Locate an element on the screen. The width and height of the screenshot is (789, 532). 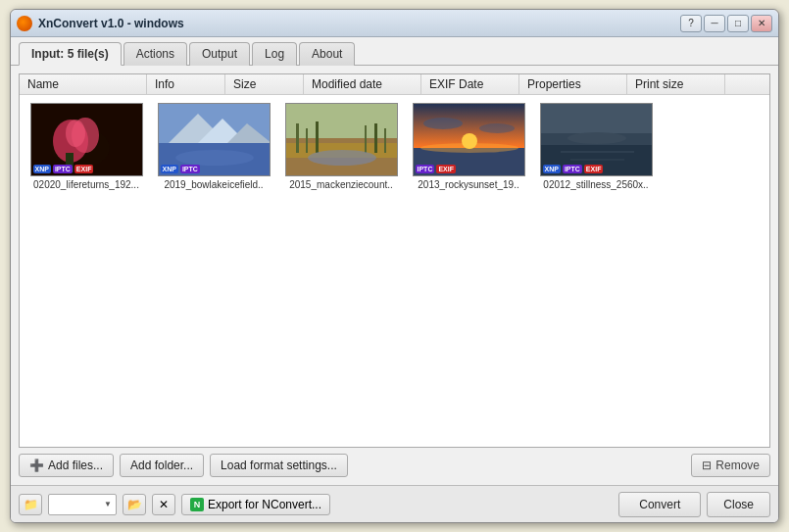
close-button: Close is located at coordinates (739, 505).